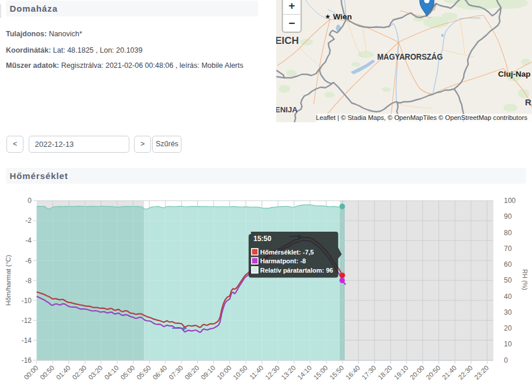 The image size is (532, 392). Describe the element at coordinates (176, 372) in the screenshot. I see `svg-text: 07:30` at that location.